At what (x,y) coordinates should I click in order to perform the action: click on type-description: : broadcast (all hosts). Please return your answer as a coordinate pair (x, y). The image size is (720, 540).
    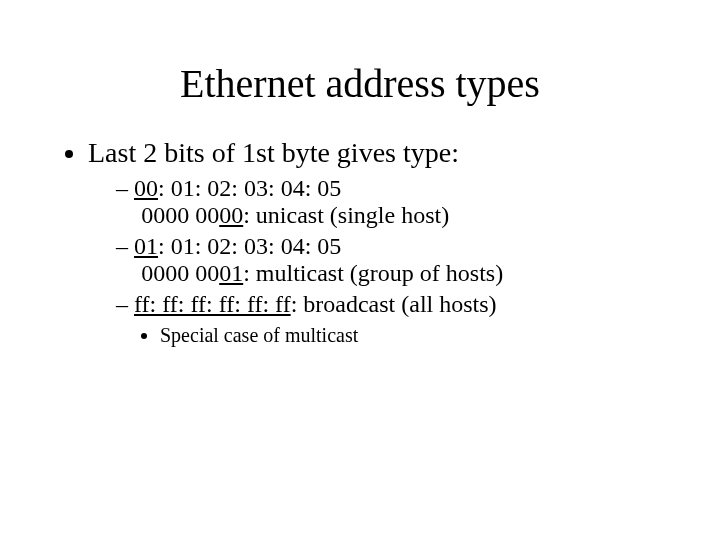
    Looking at the image, I should click on (394, 304).